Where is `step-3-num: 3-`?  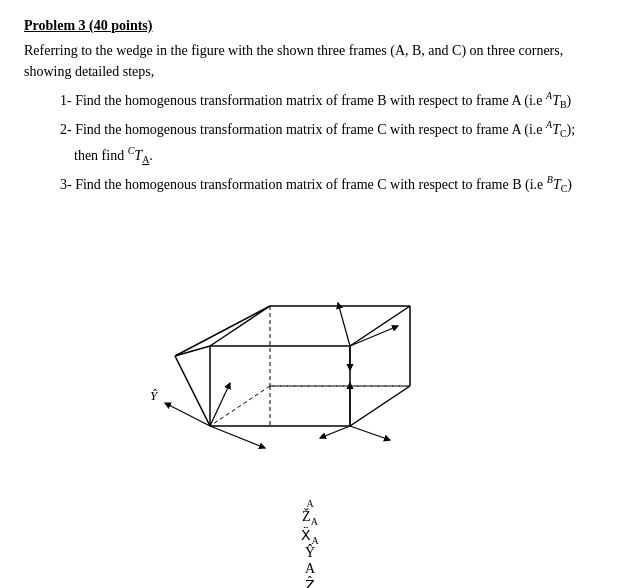
step-3-num: 3- is located at coordinates (66, 184).